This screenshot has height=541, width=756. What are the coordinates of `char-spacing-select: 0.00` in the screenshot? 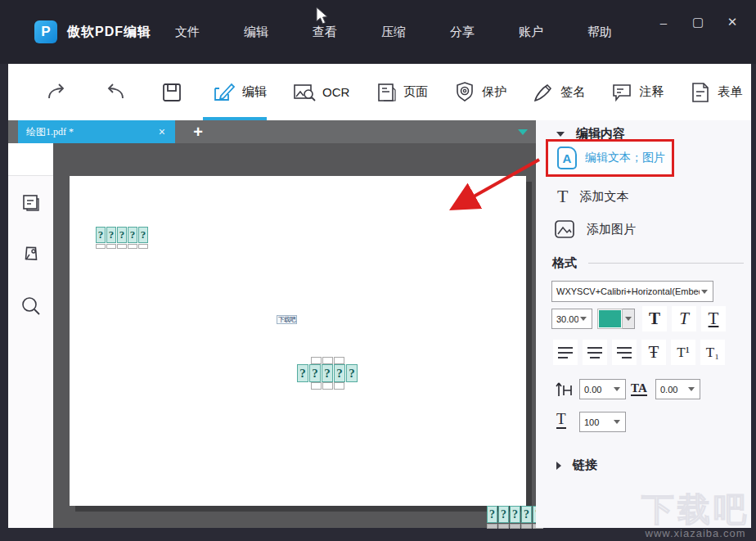 It's located at (602, 390).